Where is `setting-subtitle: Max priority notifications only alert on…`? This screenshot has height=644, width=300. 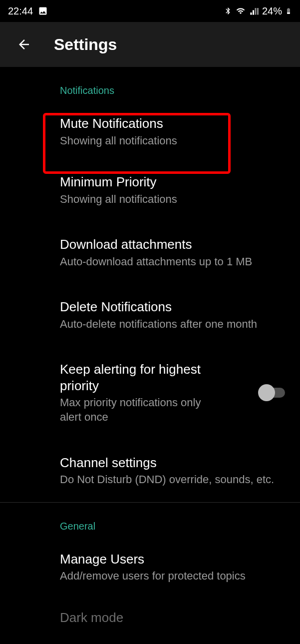
setting-subtitle: Max priority notifications only alert on… is located at coordinates (142, 410).